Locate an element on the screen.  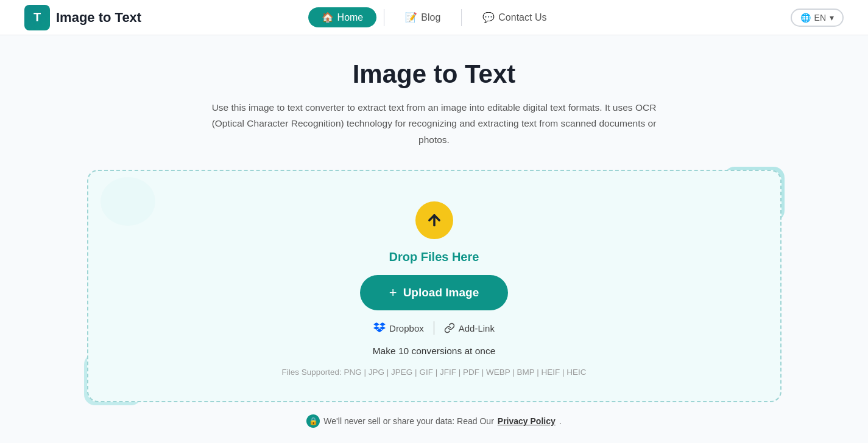
link-icon is located at coordinates (450, 328).